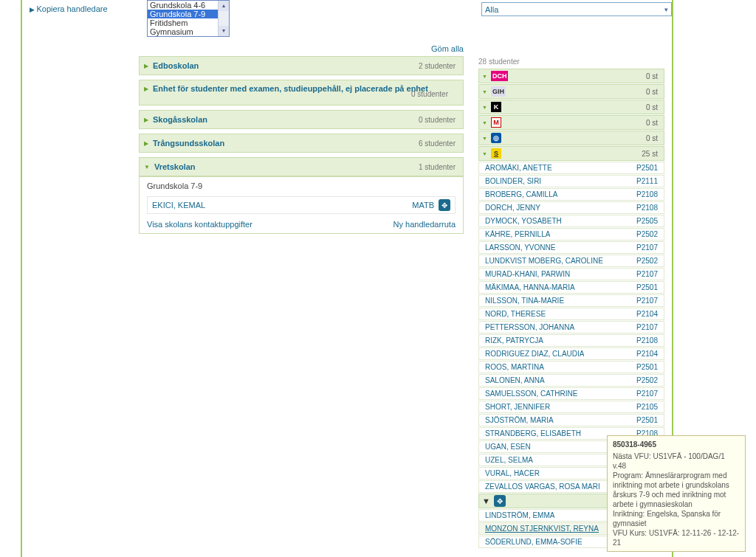  I want to click on uni-badge-icon: K, so click(496, 107).